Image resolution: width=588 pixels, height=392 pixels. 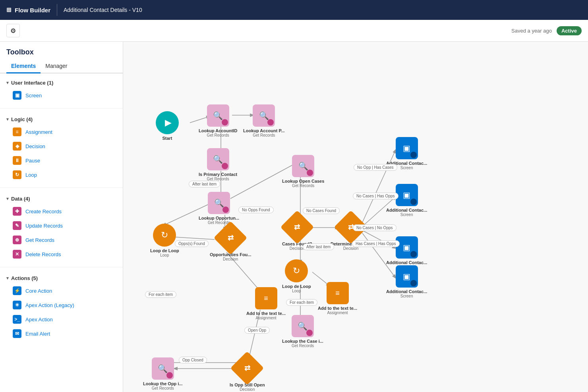 I want to click on database-icon7: 🔍, so click(x=163, y=369).